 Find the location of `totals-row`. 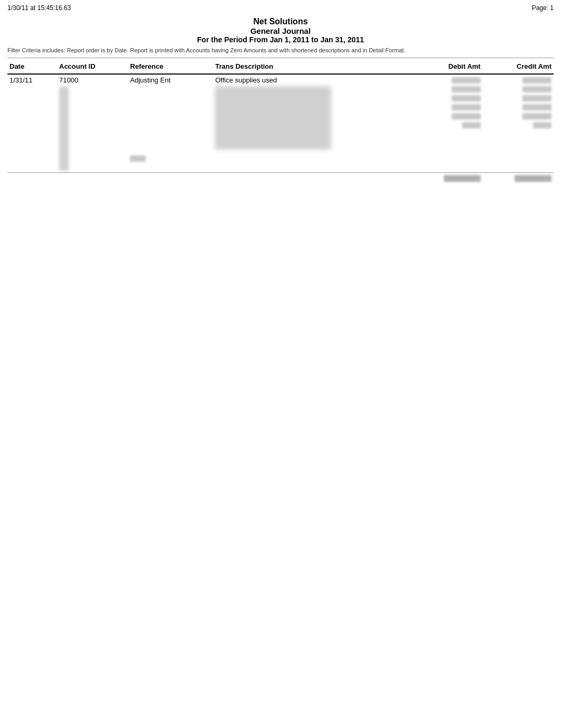

totals-row is located at coordinates (280, 179).